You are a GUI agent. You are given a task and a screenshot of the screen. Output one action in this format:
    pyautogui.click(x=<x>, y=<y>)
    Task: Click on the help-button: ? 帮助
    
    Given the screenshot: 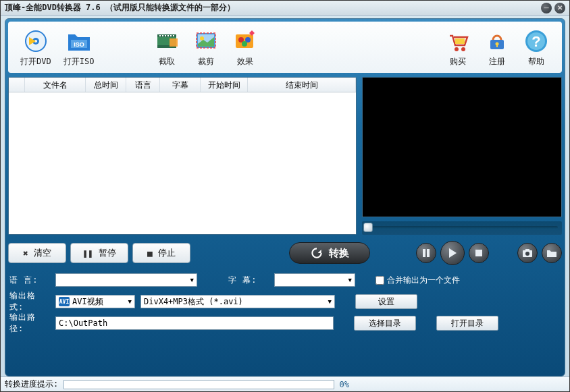 What is the action you would take?
    pyautogui.click(x=536, y=47)
    